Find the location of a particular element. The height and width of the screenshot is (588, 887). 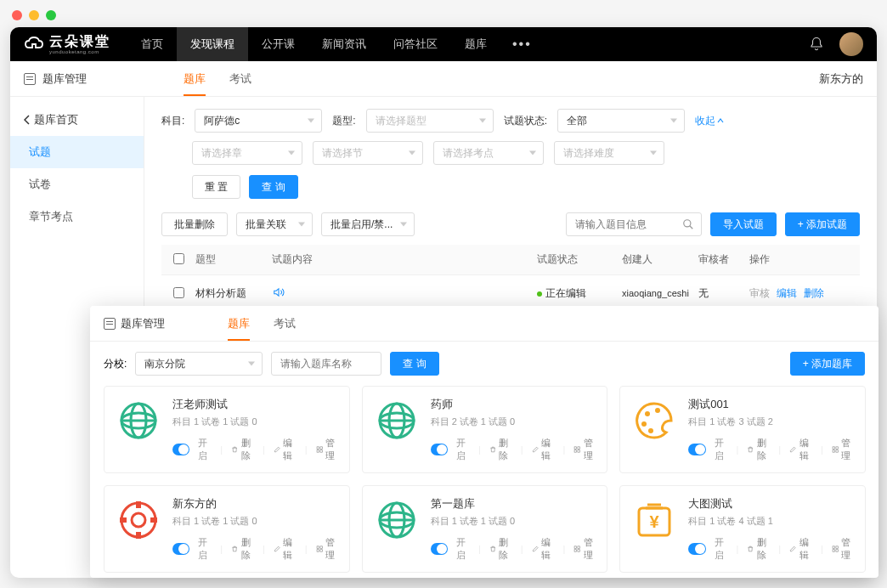

bank-name-input is located at coordinates (326, 364).